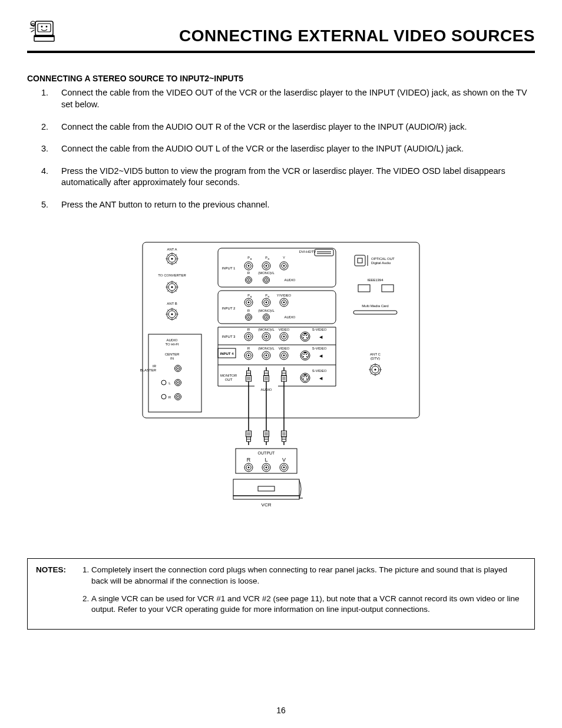 The image size is (562, 728). Describe the element at coordinates (284, 460) in the screenshot. I see `svg-text: V` at that location.